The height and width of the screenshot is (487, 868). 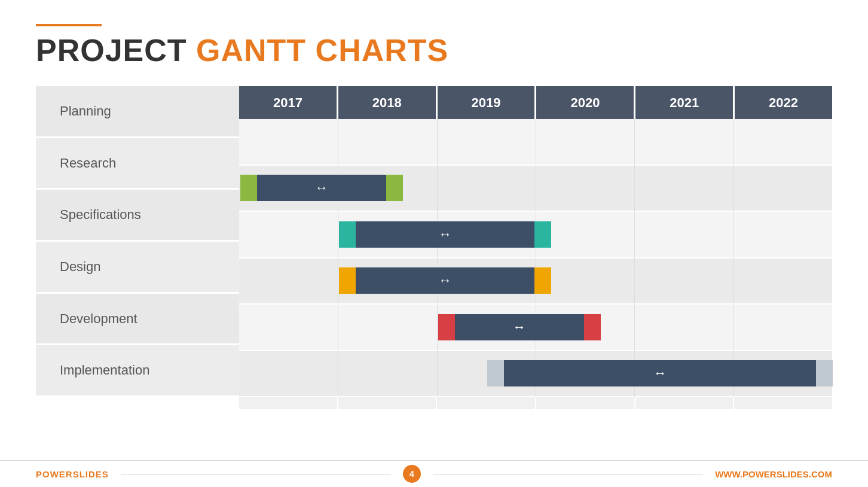 What do you see at coordinates (824, 373) in the screenshot?
I see `impl-right-marker` at bounding box center [824, 373].